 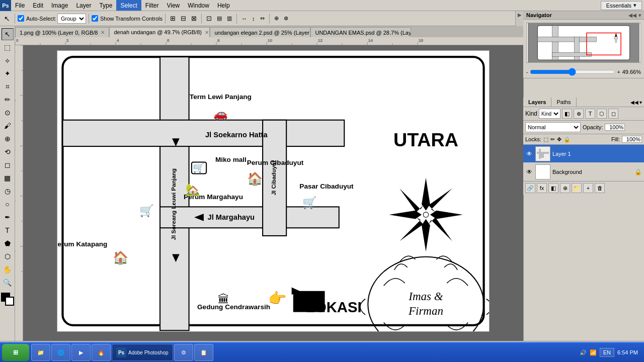 I want to click on taskbar-app6: ⚙, so click(x=184, y=352).